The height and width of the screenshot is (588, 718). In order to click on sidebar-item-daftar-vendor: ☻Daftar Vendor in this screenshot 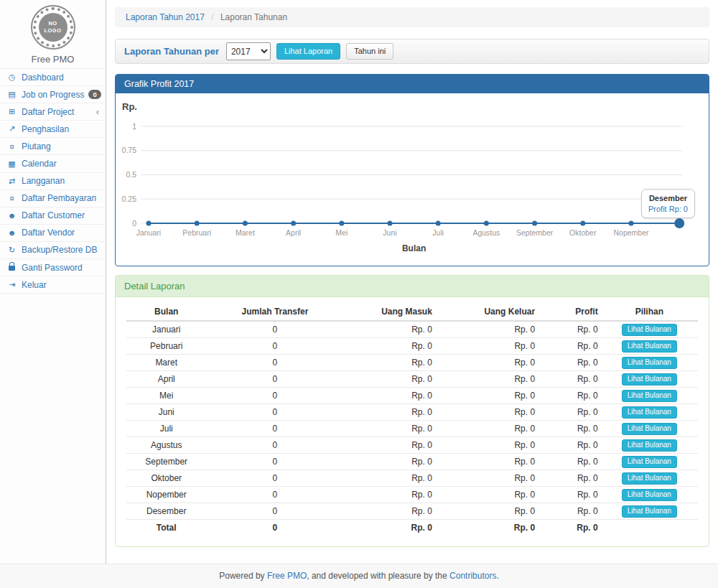, I will do `click(53, 233)`.